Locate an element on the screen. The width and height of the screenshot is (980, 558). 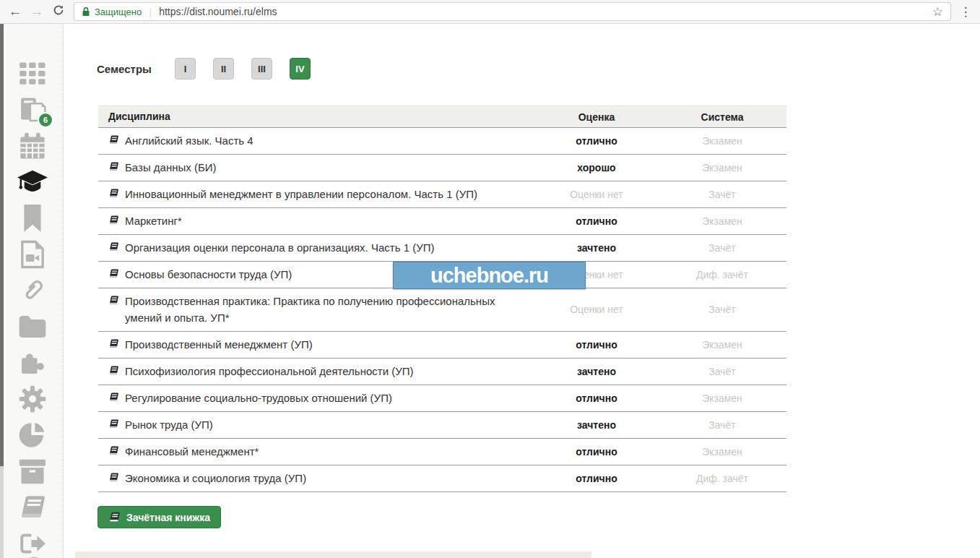
back-button: ← is located at coordinates (15, 12).